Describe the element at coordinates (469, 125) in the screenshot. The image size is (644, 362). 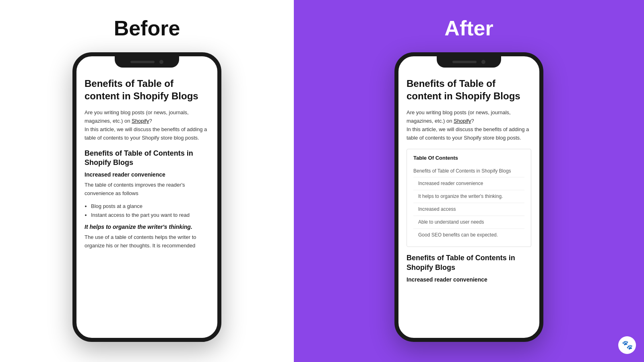
I see `after-intro: Are you writing blog posts (or news, jou…` at that location.